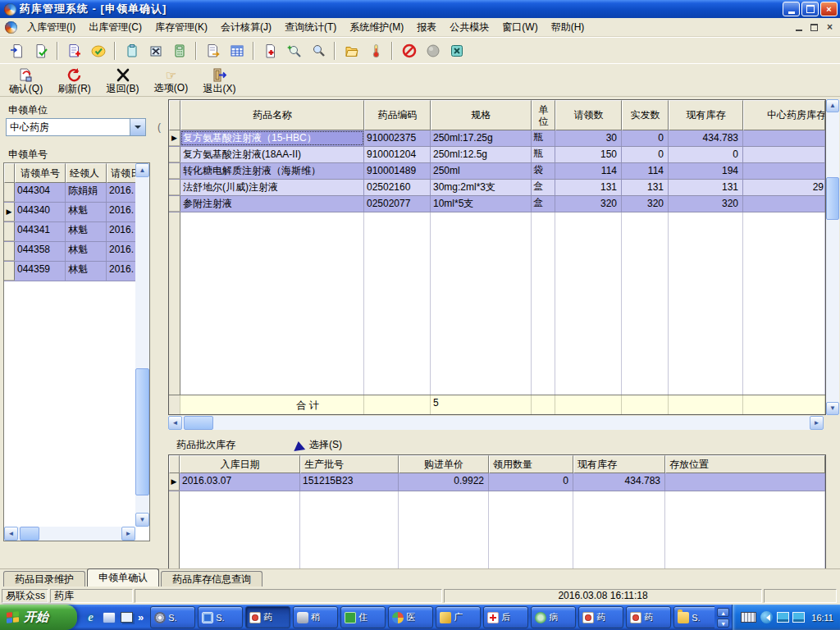 This screenshot has height=630, width=840. Describe the element at coordinates (181, 28) in the screenshot. I see `menu-inventory: 库存管理(K)` at that location.